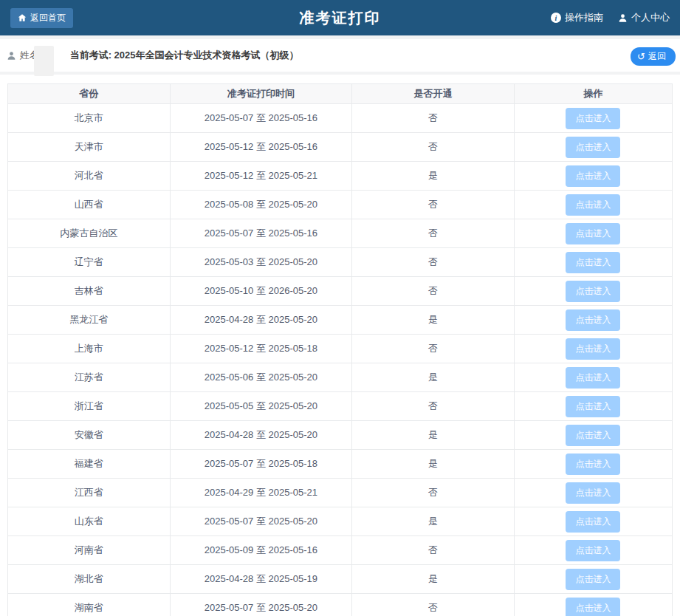  I want to click on province-cell: 江苏省, so click(89, 378).